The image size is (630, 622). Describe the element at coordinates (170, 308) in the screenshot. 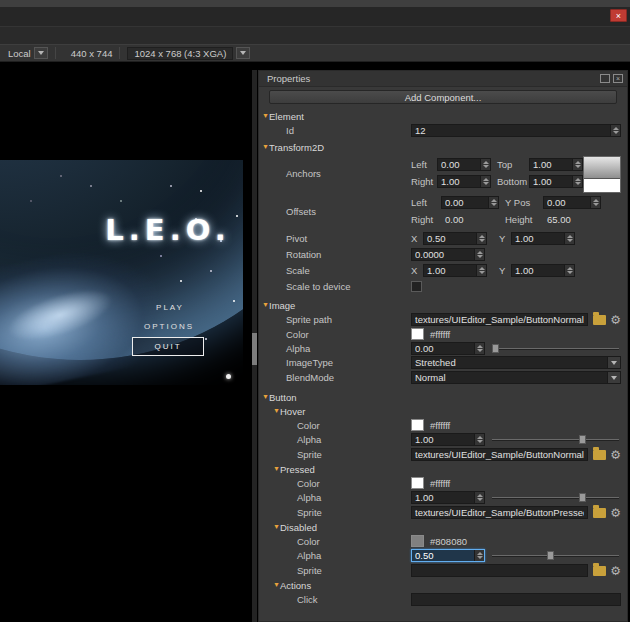

I see `play-menu-item: PLAY` at that location.